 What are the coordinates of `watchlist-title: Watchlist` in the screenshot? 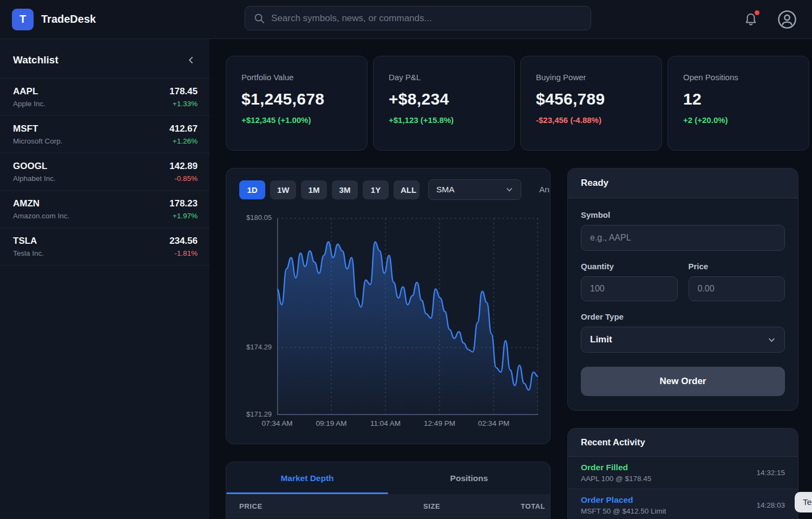 It's located at (36, 60).